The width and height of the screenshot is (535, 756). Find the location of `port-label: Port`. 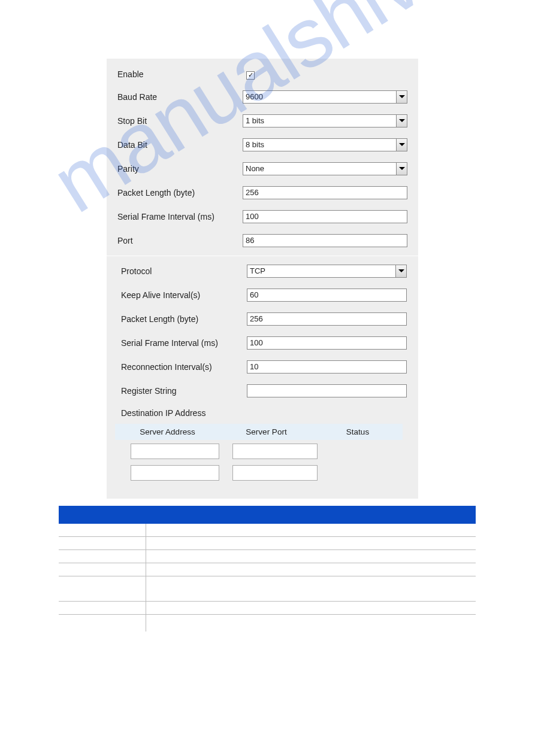

port-label: Port is located at coordinates (180, 241).